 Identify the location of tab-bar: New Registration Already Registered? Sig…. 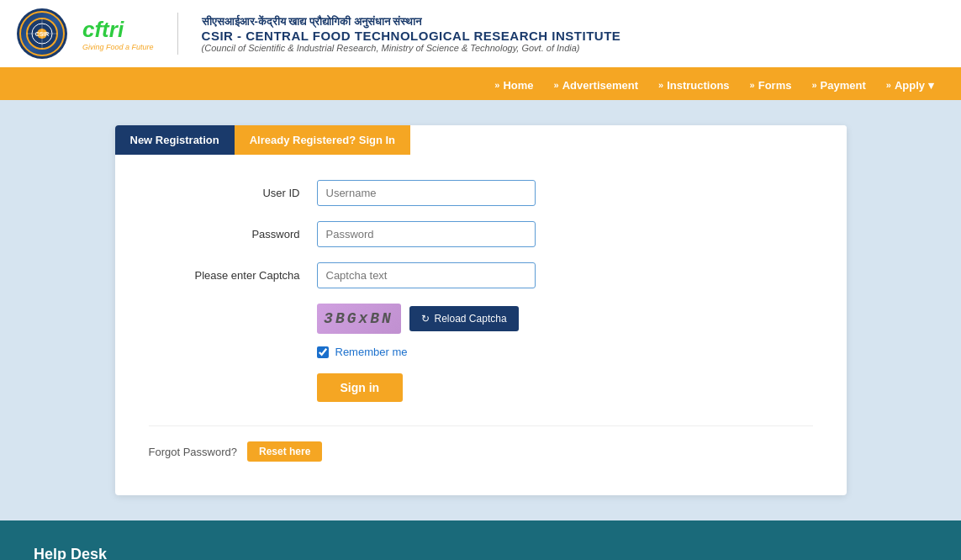
(481, 140).